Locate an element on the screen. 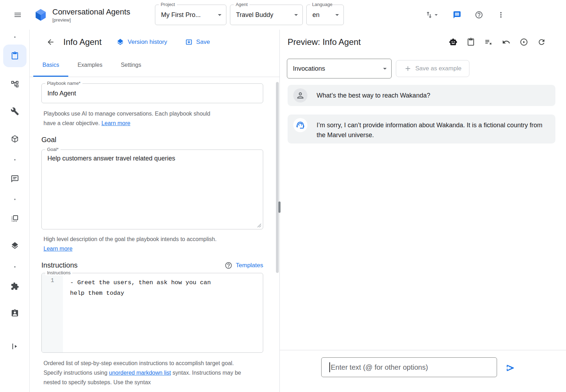 The width and height of the screenshot is (566, 392). goal-learn-more-link: Learn more is located at coordinates (152, 249).